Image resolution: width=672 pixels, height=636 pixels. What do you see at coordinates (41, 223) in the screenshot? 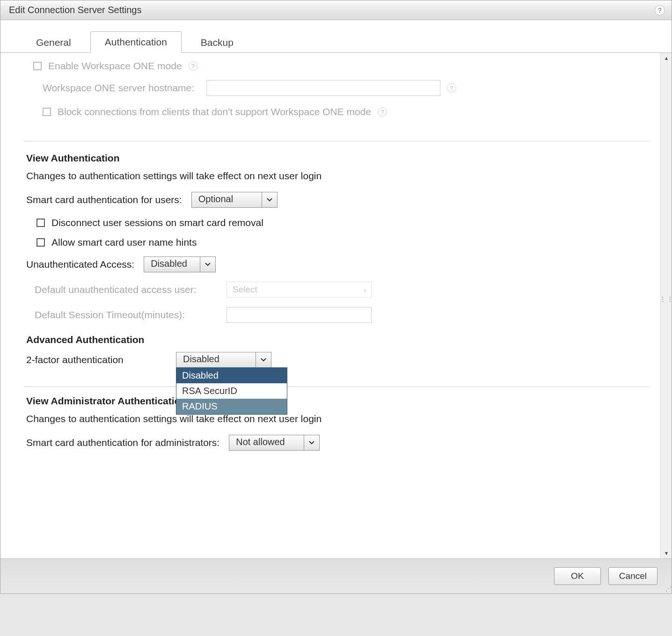
I see `disconnect-on-removal-checkbox` at bounding box center [41, 223].